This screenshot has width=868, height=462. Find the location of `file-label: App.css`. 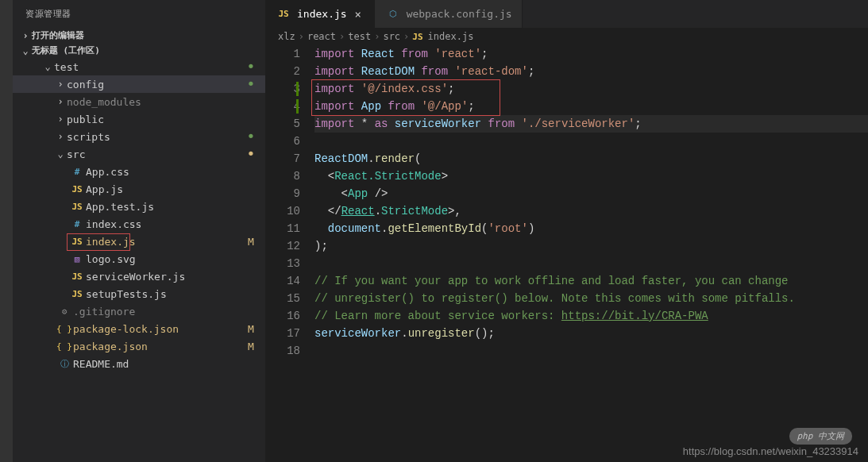

file-label: App.css is located at coordinates (164, 171).